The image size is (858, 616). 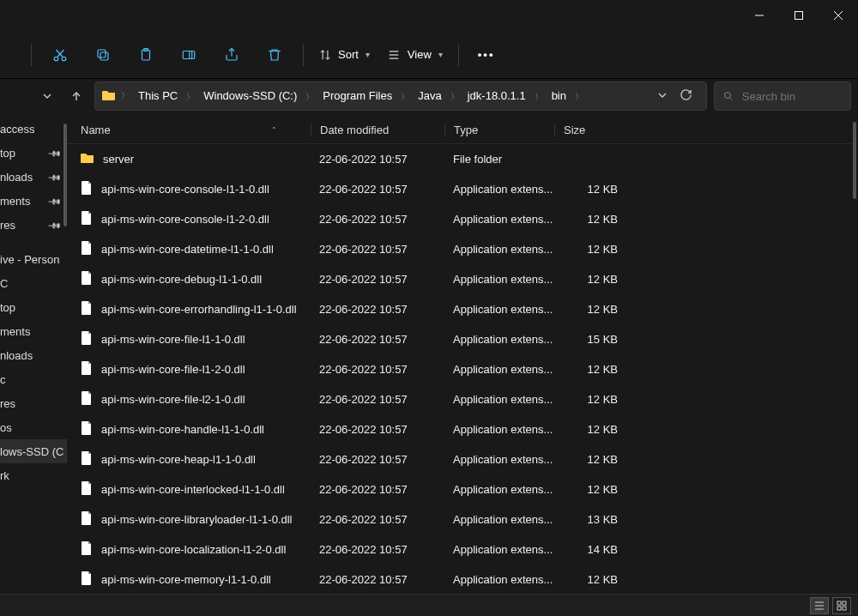 What do you see at coordinates (33, 129) in the screenshot?
I see `sidebar-item: access` at bounding box center [33, 129].